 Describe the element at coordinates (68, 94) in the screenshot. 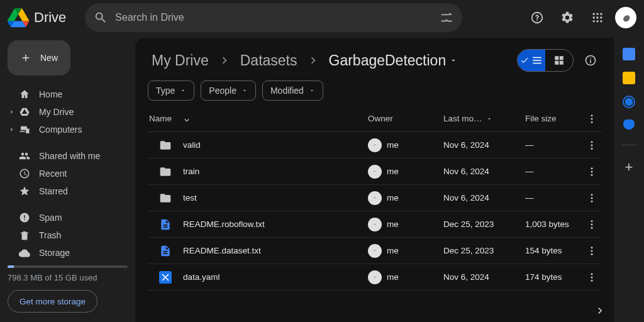

I see `nav-home: Home` at that location.